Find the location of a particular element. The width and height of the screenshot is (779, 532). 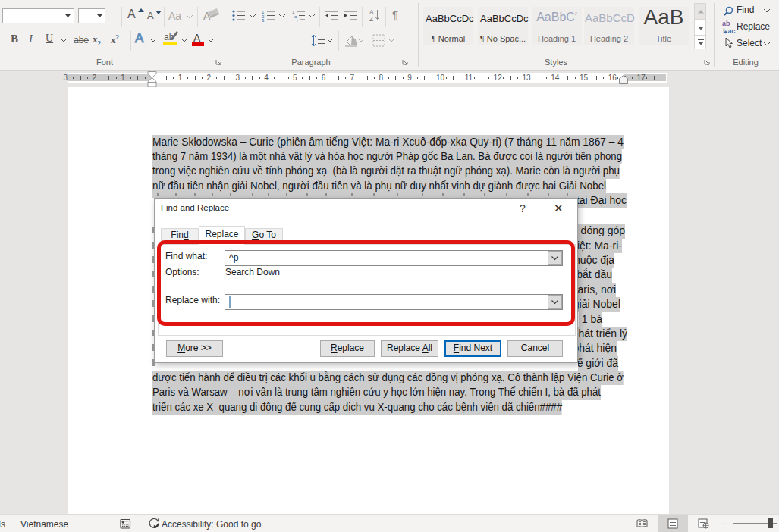

svg-text: i is located at coordinates (297, 20).